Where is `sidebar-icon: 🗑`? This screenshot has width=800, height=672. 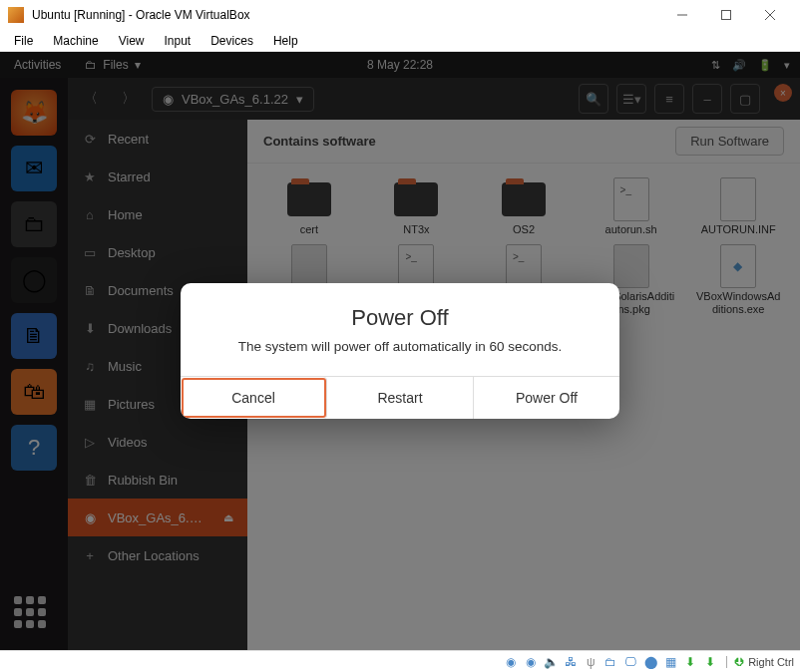
sidebar-icon: 🗑 is located at coordinates (90, 481).